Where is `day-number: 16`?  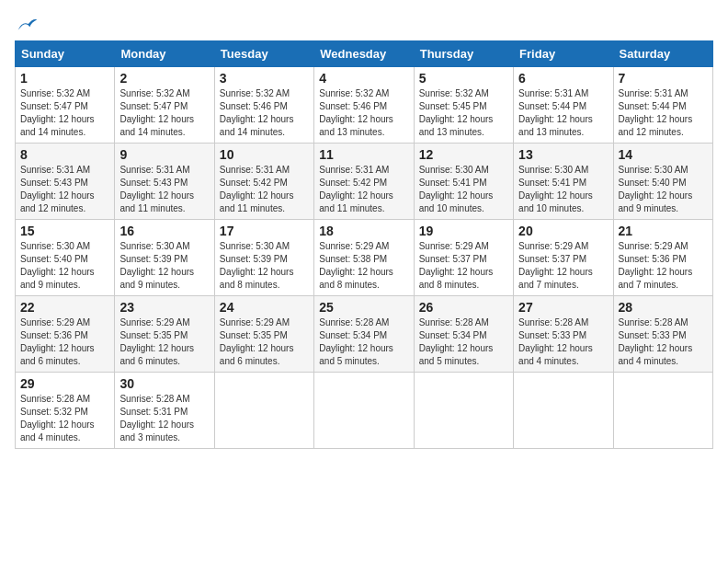
day-number: 16 is located at coordinates (164, 231).